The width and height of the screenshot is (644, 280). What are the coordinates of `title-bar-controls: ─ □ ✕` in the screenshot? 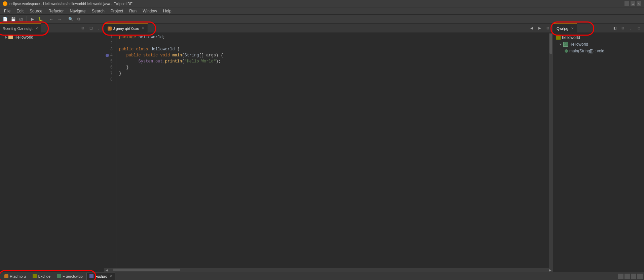 It's located at (633, 4).